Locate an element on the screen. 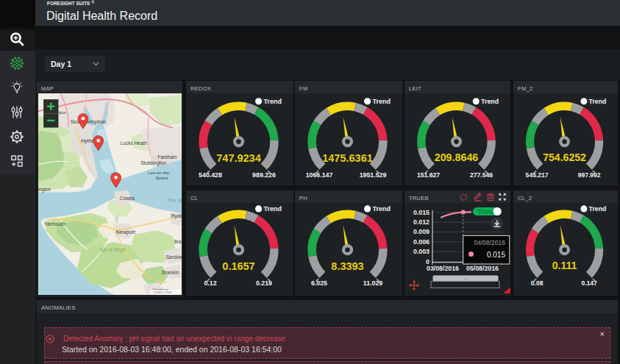 This screenshot has height=364, width=620. svg-text: 277.546 is located at coordinates (481, 175).